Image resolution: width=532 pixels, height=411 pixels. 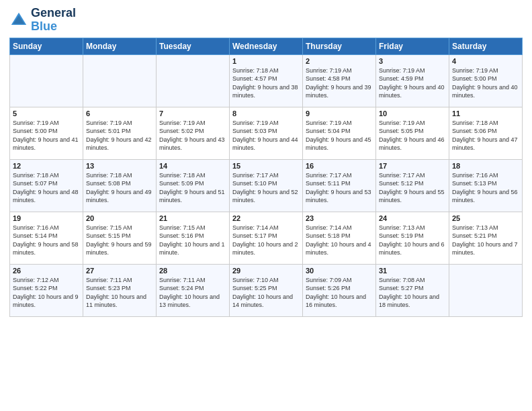 I want to click on day-content: Sunrise: 7:10 AM Sunset: 5:25 PM Dayligh…, so click(x=266, y=293).